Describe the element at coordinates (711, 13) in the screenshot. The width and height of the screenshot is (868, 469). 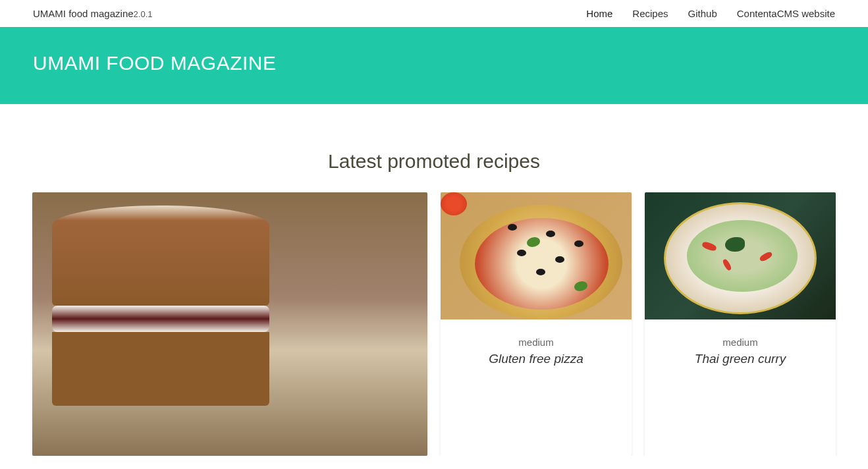
I see `nav-links: Home Recipes Github ContentaCMS website` at that location.